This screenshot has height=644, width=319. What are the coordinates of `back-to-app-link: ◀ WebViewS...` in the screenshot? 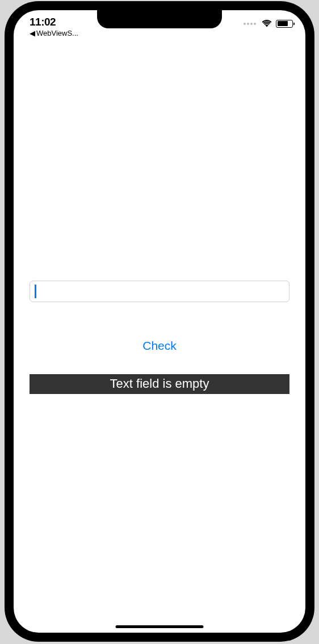 It's located at (54, 33).